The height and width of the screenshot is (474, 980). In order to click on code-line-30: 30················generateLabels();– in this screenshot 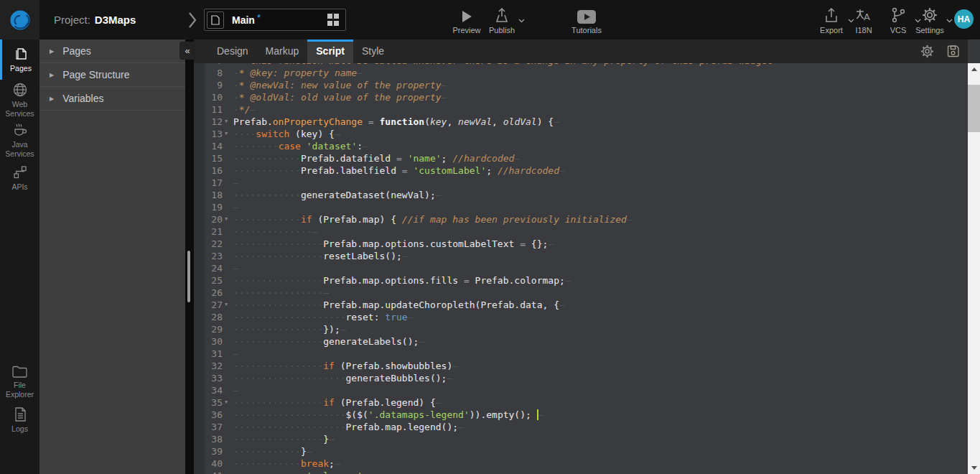, I will do `click(581, 342)`.